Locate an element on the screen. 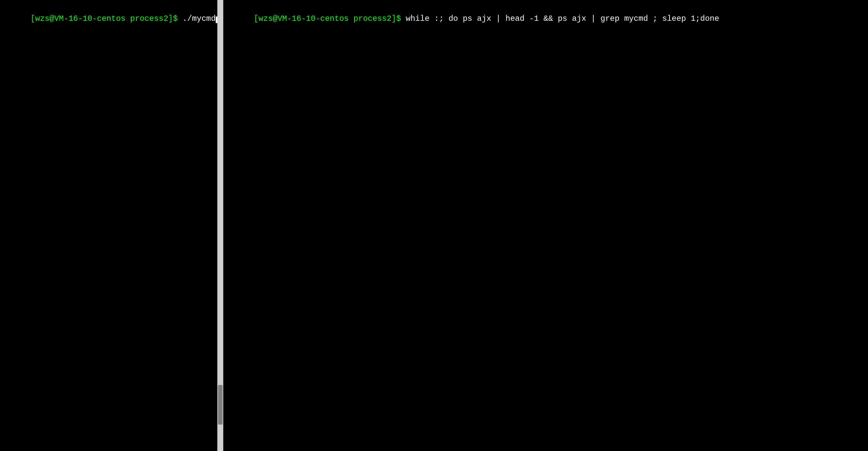 This screenshot has height=451, width=868. terminal-left-command: ./mycmd is located at coordinates (197, 19).